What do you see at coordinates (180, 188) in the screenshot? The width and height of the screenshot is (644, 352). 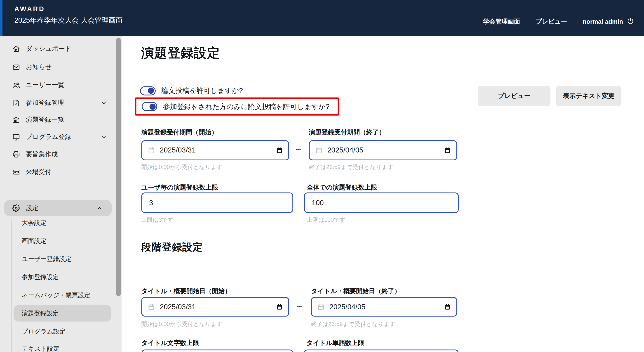 I see `per-user-limit-label: ユーザ毎の演題登録数上限` at bounding box center [180, 188].